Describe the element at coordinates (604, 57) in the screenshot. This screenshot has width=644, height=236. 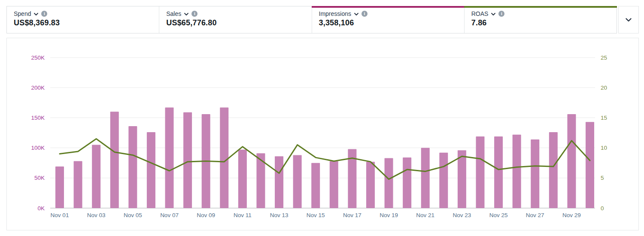
I see `right-axis-tick: 25` at that location.